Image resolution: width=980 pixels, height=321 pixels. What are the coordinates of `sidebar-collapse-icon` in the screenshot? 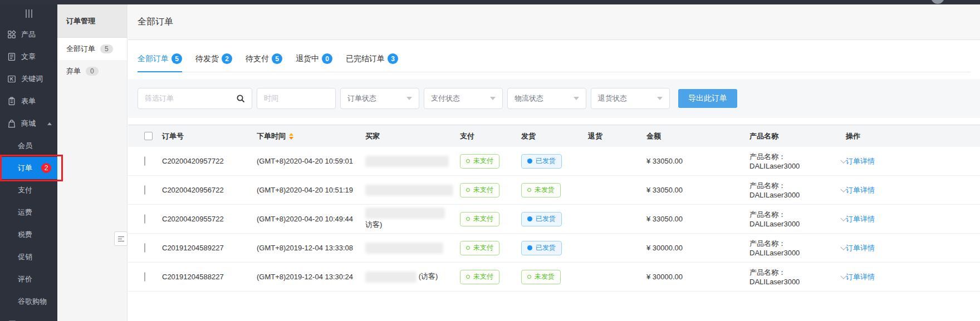 It's located at (29, 13).